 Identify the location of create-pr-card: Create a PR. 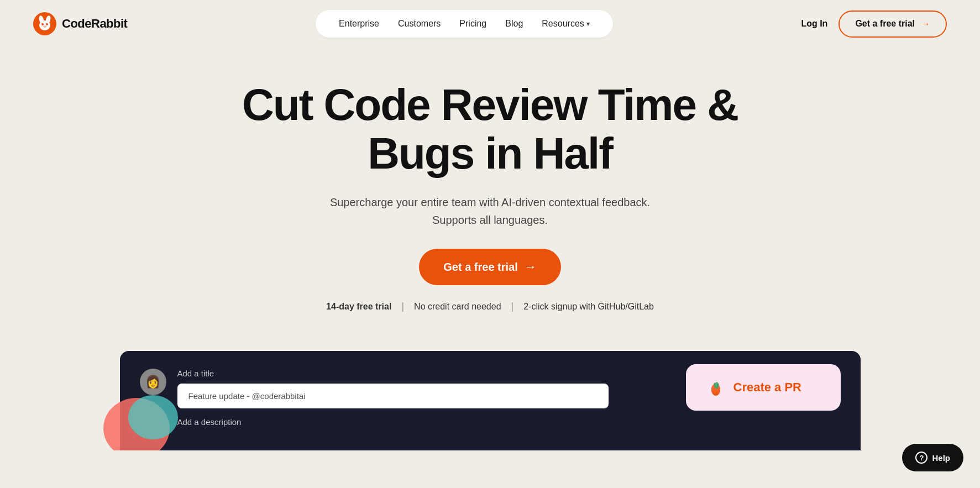
(763, 387).